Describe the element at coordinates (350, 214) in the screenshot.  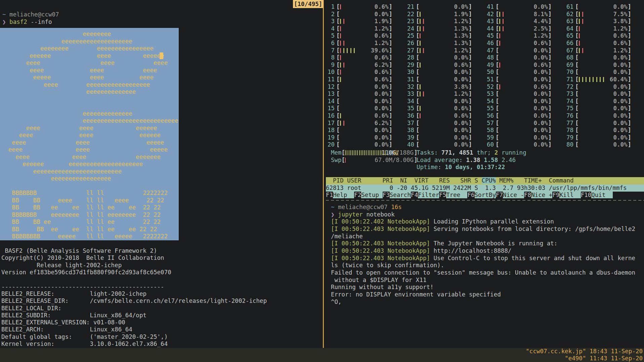
I see `command-jupyter: jupyter` at that location.